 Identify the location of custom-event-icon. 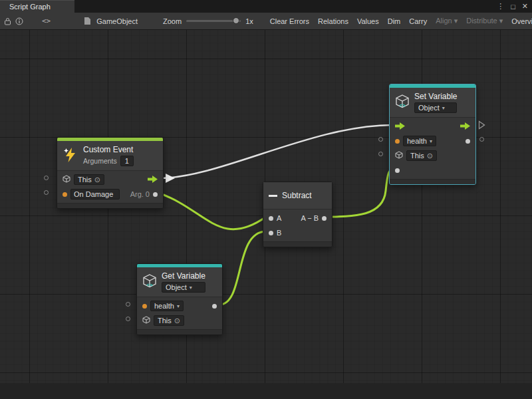
(70, 156).